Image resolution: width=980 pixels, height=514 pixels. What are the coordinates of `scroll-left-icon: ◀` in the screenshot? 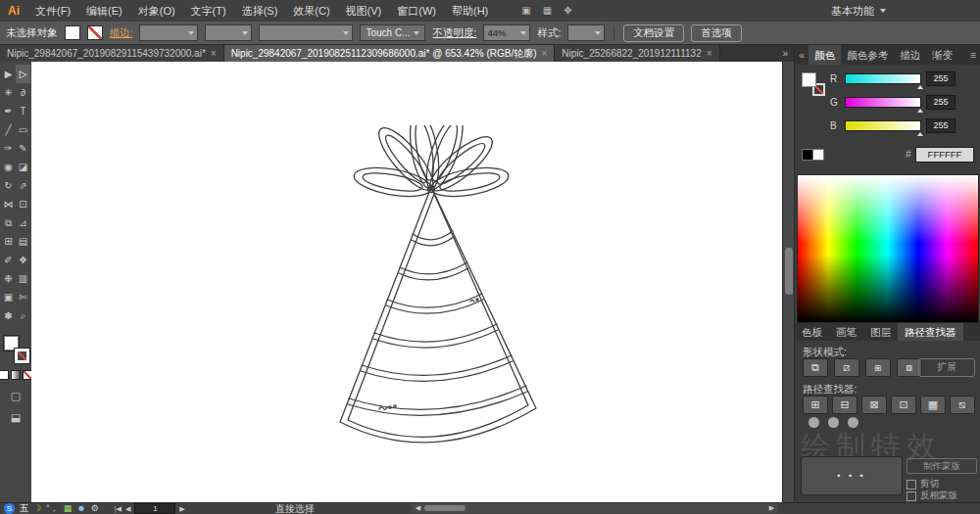 It's located at (417, 508).